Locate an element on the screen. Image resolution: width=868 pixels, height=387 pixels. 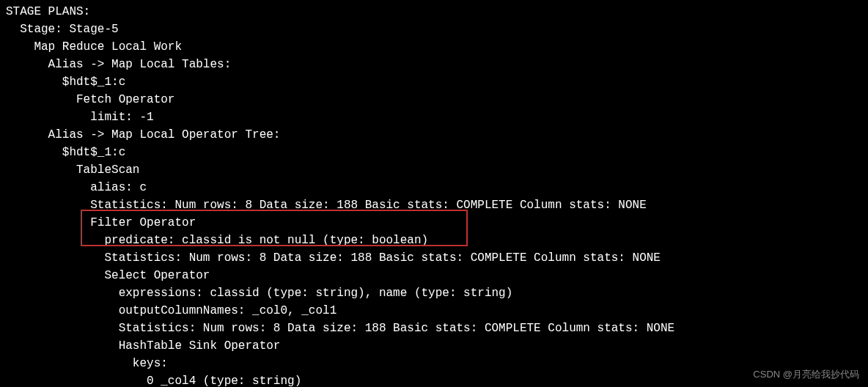
terminal-line: Filter Operator is located at coordinates (434, 223).